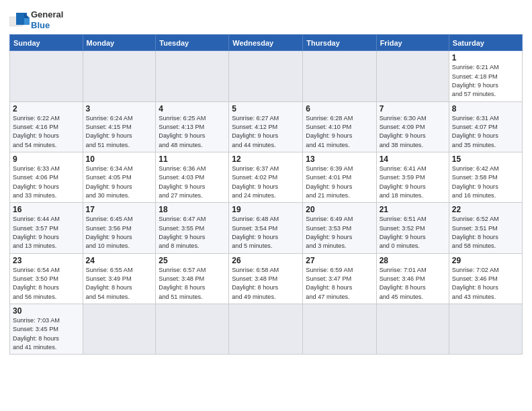 The width and height of the screenshot is (532, 411). What do you see at coordinates (46, 210) in the screenshot?
I see `day-number: 16` at bounding box center [46, 210].